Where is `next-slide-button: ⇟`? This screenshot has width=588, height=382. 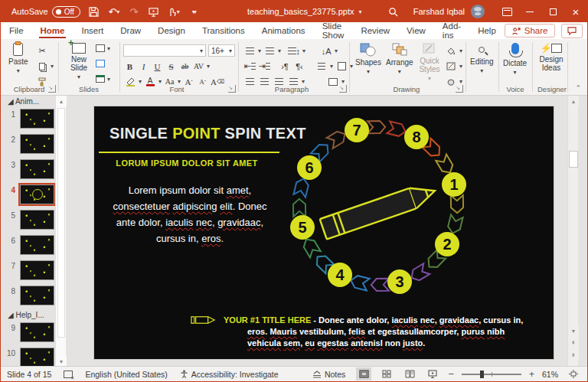
next-slide-button: ⇟ is located at coordinates (573, 355).